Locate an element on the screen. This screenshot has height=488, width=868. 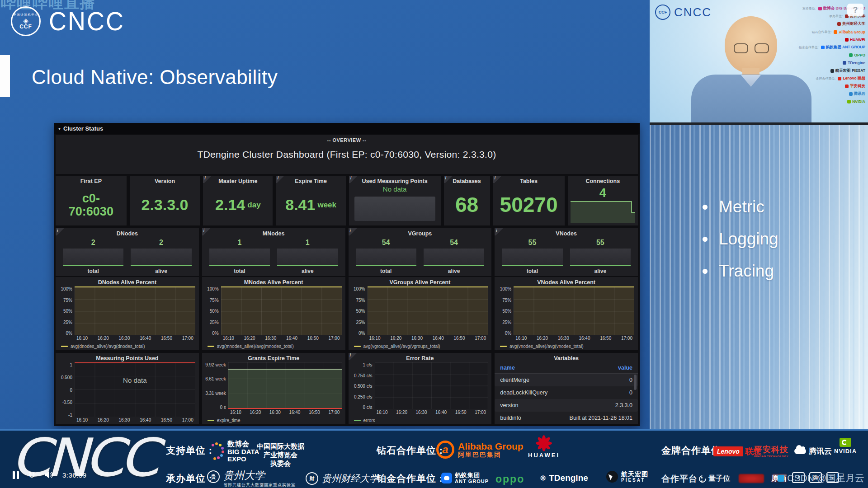
panel-messuring-points-used: Messuring Points Used 10.5000-0.50-1 No … is located at coordinates (127, 389).